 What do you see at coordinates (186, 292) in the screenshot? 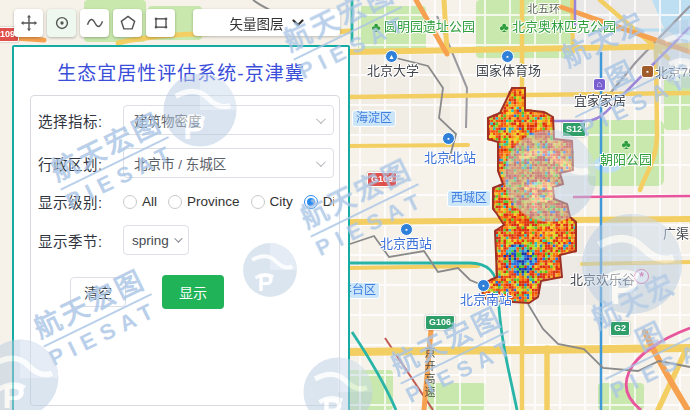
I see `button-row: 清空 显示` at bounding box center [186, 292].